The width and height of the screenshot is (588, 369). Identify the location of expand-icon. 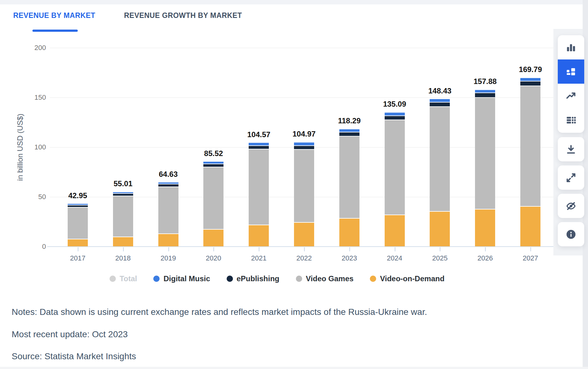
(571, 177).